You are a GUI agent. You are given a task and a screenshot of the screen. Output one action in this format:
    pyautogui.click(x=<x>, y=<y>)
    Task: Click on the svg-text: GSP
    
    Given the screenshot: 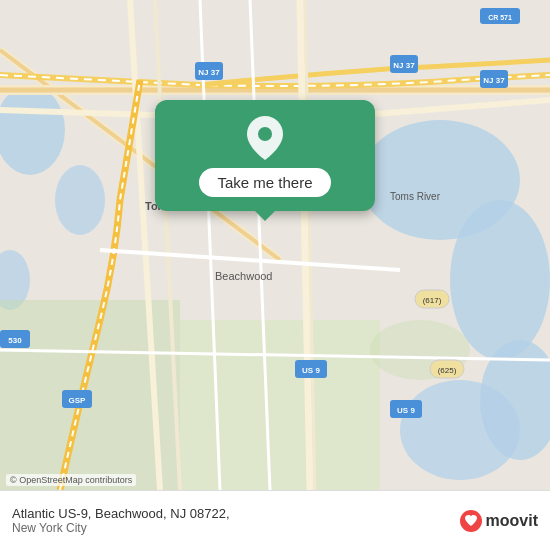 What is the action you would take?
    pyautogui.click(x=78, y=400)
    